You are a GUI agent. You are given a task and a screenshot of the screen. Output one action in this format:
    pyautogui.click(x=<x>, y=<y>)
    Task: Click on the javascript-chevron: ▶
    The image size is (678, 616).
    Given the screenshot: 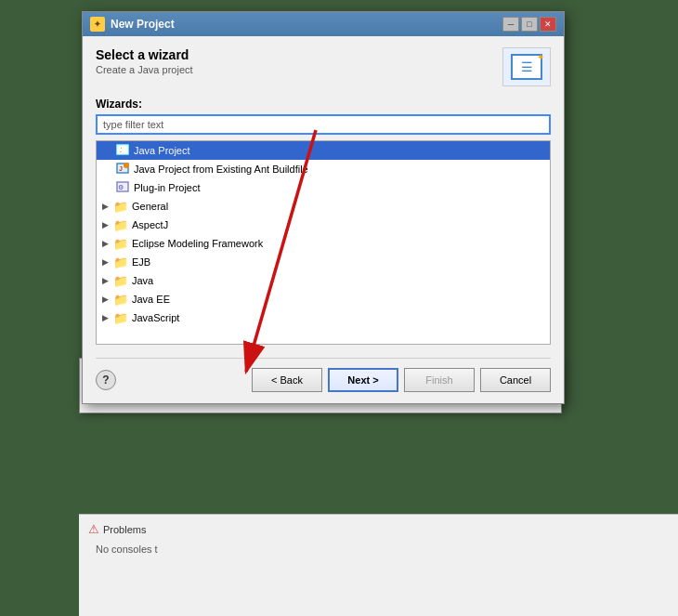 What is the action you would take?
    pyautogui.click(x=106, y=318)
    